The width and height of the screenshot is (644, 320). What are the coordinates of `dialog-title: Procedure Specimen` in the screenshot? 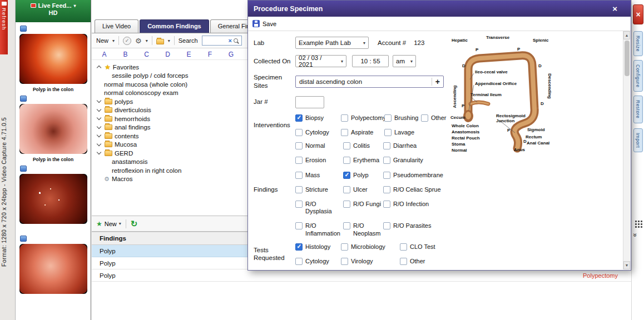 It's located at (288, 9).